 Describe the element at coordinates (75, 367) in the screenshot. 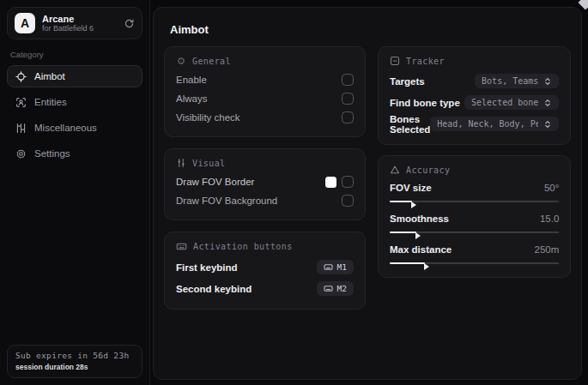

I see `session-duration-text: session duration 28s` at that location.